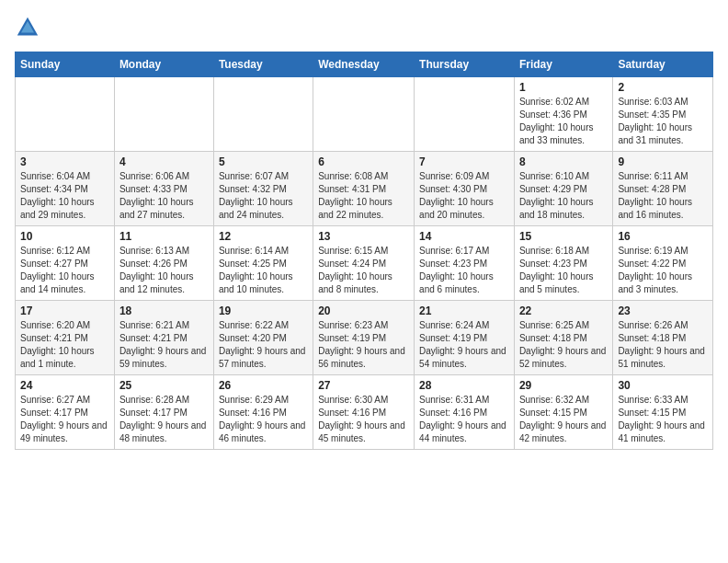 This screenshot has width=728, height=563. I want to click on day-info: Sunrise: 6:06 AMSunset: 4:33 PMDaylight:…, so click(164, 196).